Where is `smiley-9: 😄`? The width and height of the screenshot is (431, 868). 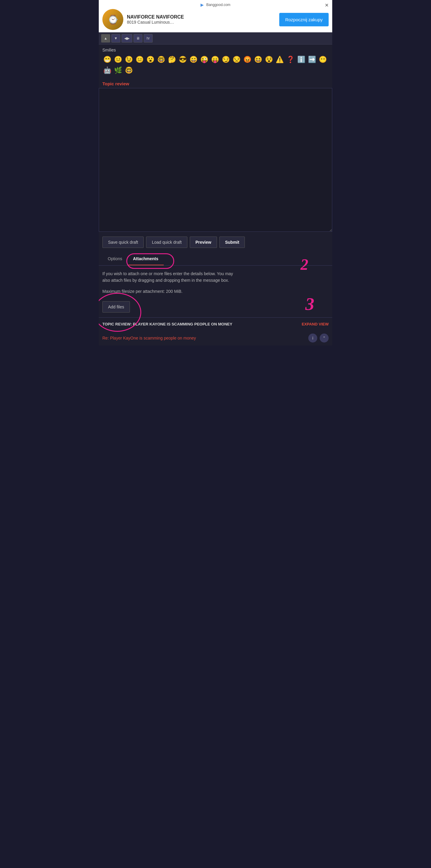 smiley-9: 😄 is located at coordinates (193, 60).